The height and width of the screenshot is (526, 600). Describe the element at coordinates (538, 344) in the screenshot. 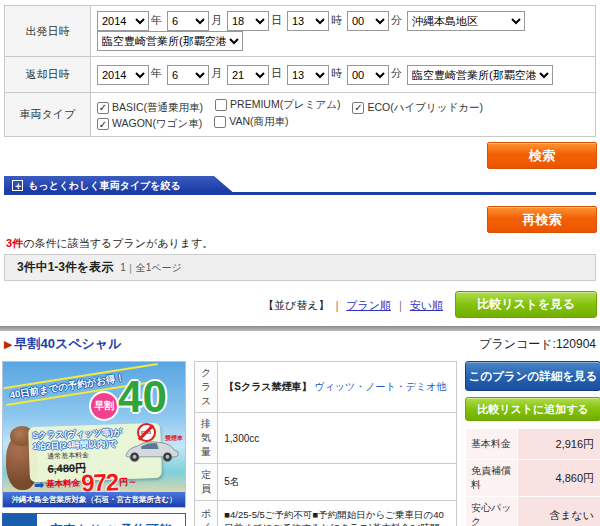

I see `plan-code: プランコード:120904` at that location.